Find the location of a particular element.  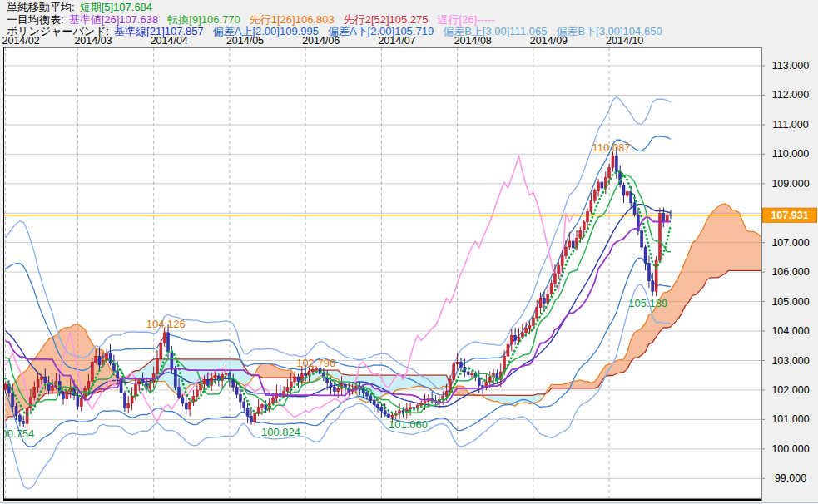

price-annotation: 100.754 is located at coordinates (17, 434).